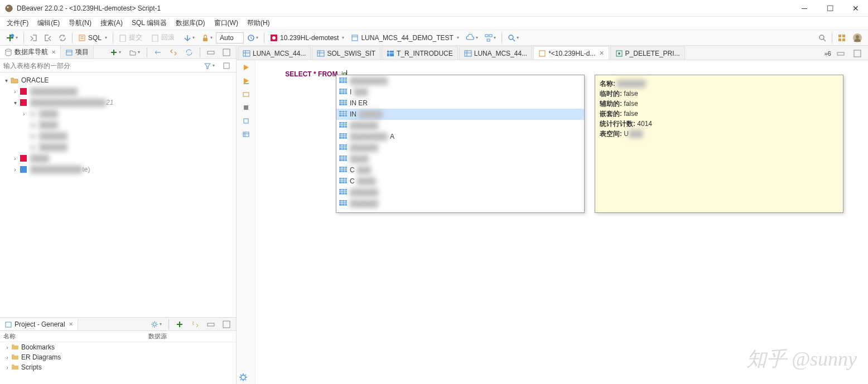 The image size is (868, 384). I want to click on autocomplete-popup: ████████ I███ IN ER IN█████ ██████ █████…, so click(460, 144).